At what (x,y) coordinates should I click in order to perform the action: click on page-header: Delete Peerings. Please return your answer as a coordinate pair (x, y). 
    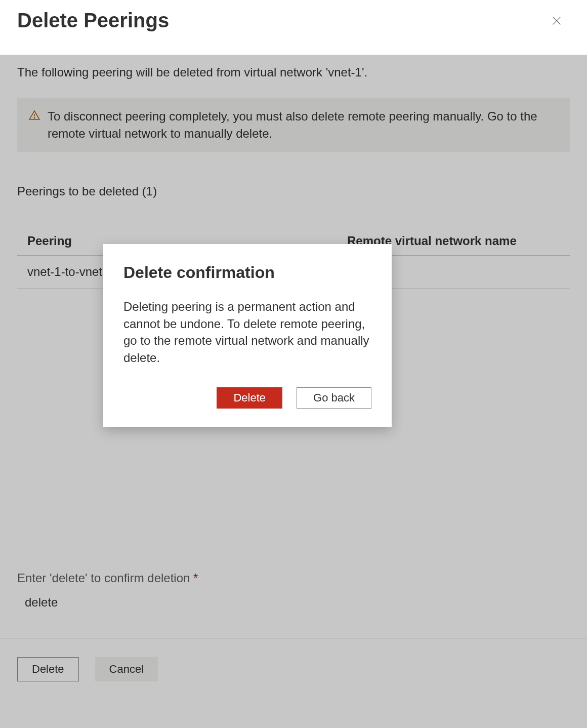
    Looking at the image, I should click on (294, 22).